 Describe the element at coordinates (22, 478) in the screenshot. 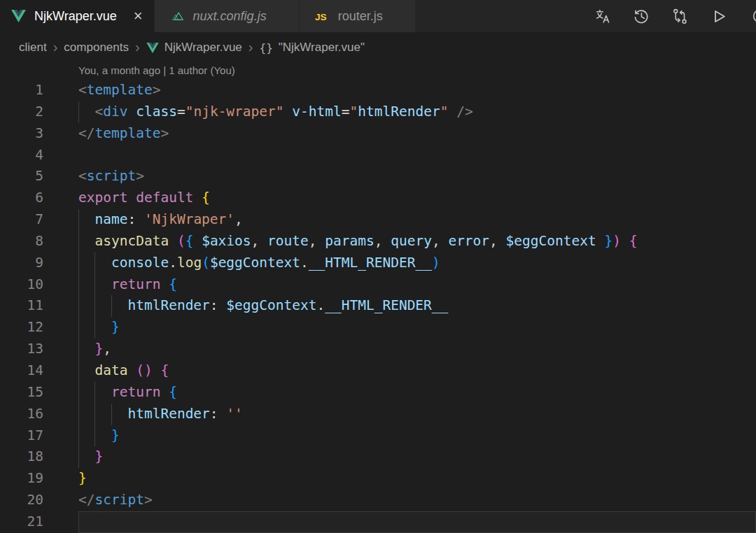

I see `line-number: 19` at that location.